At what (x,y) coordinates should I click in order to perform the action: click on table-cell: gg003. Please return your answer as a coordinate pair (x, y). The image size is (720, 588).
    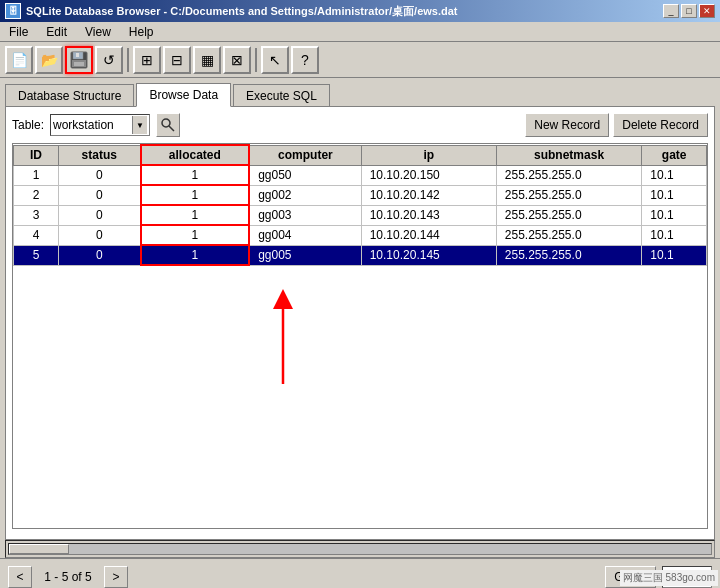
    Looking at the image, I should click on (305, 215).